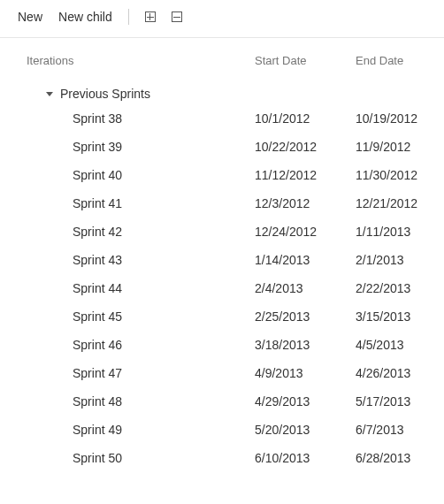 This screenshot has width=444, height=504. Describe the element at coordinates (391, 203) in the screenshot. I see `sprint-end-date: 12/21/2012` at that location.